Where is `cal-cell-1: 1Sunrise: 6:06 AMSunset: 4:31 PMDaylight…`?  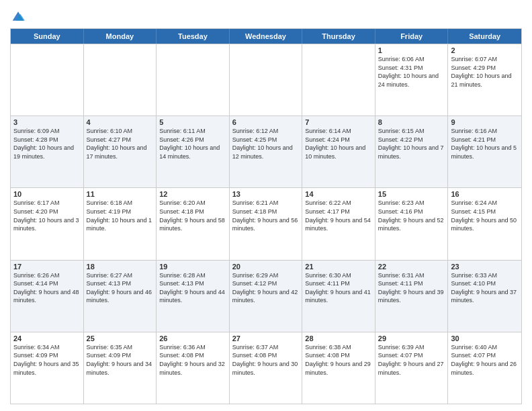 cal-cell-1: 1Sunrise: 6:06 AMSunset: 4:31 PMDaylight… is located at coordinates (412, 80).